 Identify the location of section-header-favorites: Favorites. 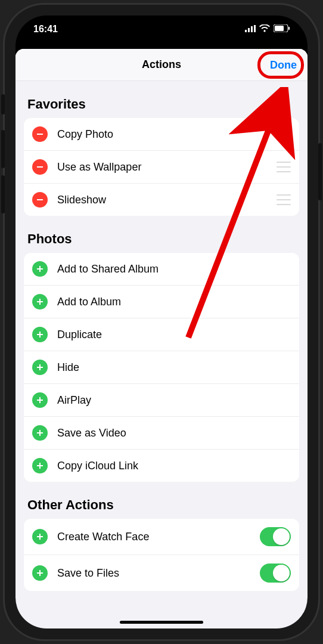
(163, 104).